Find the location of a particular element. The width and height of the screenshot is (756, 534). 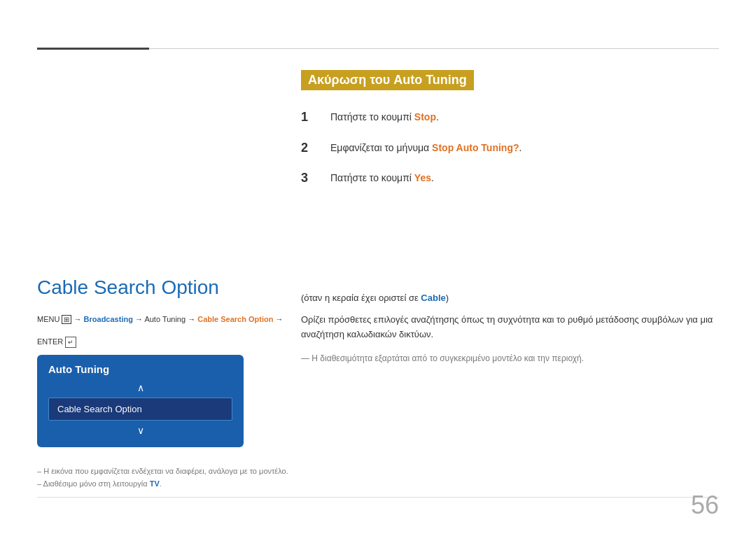

step-2-text: Εμφανίζεται το μήνυμα Stop Auto Tuning?. is located at coordinates (426, 148).